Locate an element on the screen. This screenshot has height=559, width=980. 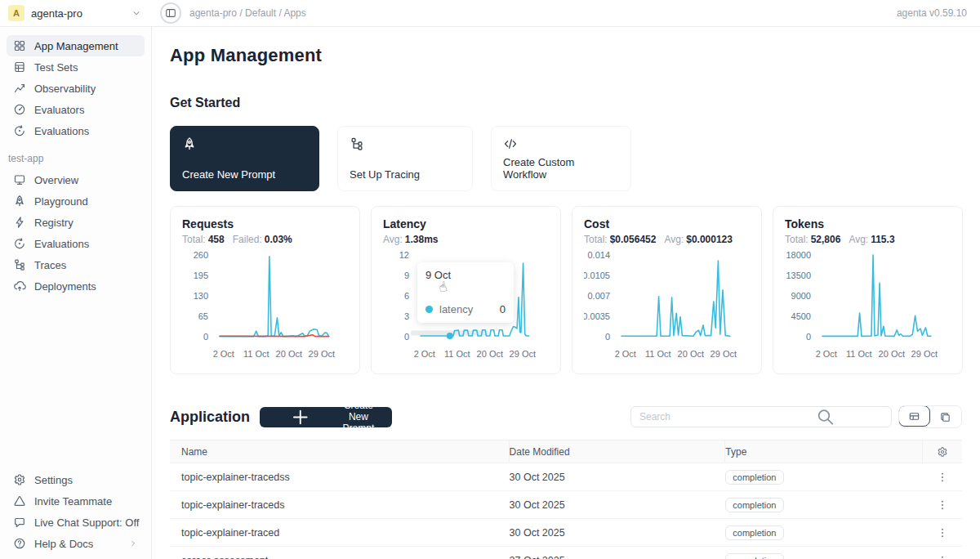
svg-text: 3 is located at coordinates (407, 316).